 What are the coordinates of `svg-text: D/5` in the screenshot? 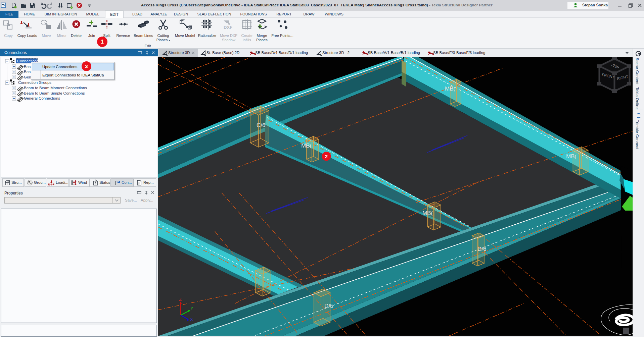 It's located at (329, 306).